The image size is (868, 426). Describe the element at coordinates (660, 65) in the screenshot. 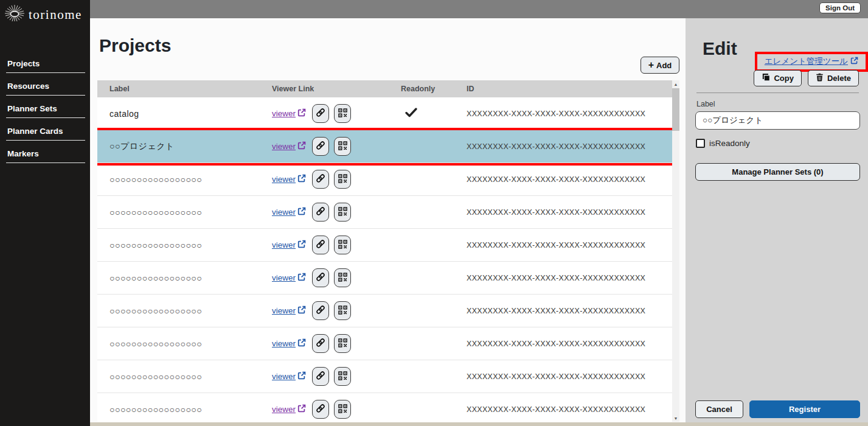

I see `add-button: + Add` at that location.